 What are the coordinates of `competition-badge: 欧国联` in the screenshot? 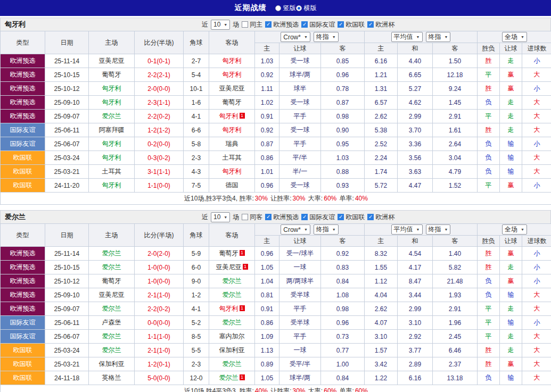 It's located at (23, 172).